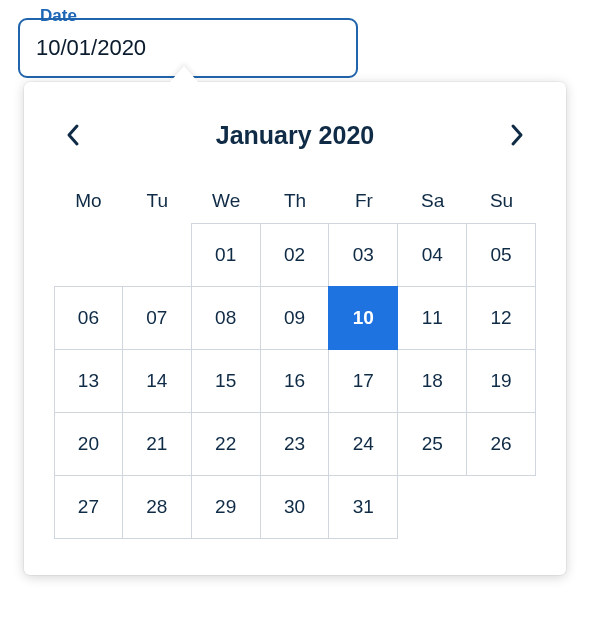  What do you see at coordinates (184, 74) in the screenshot?
I see `popover-caret` at bounding box center [184, 74].